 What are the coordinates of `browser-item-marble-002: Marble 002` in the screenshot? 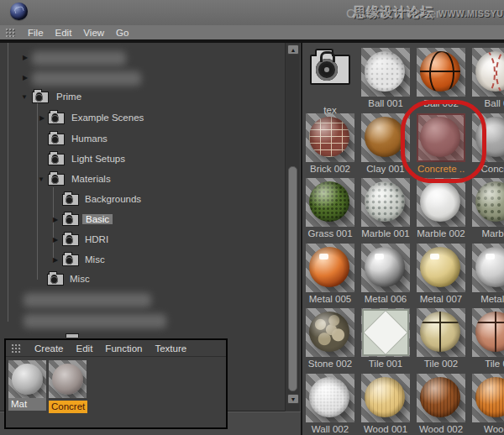 It's located at (441, 209).